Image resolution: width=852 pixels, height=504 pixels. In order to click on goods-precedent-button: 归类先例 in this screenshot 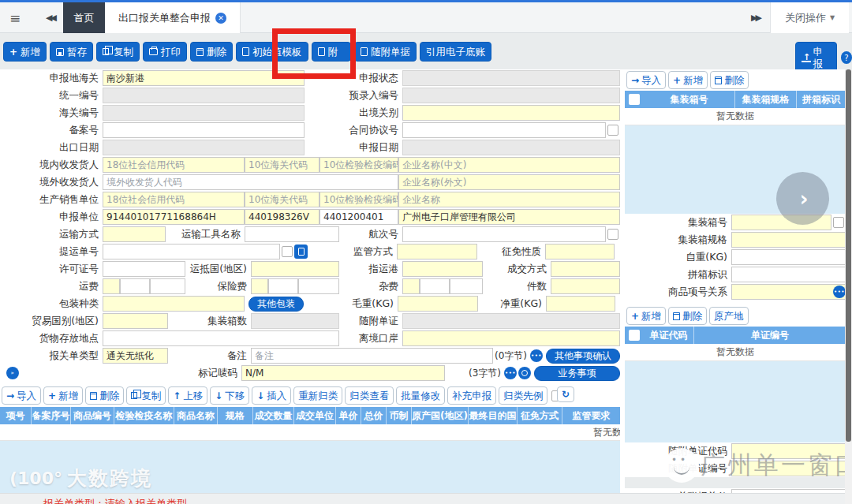, I will do `click(523, 396)`.